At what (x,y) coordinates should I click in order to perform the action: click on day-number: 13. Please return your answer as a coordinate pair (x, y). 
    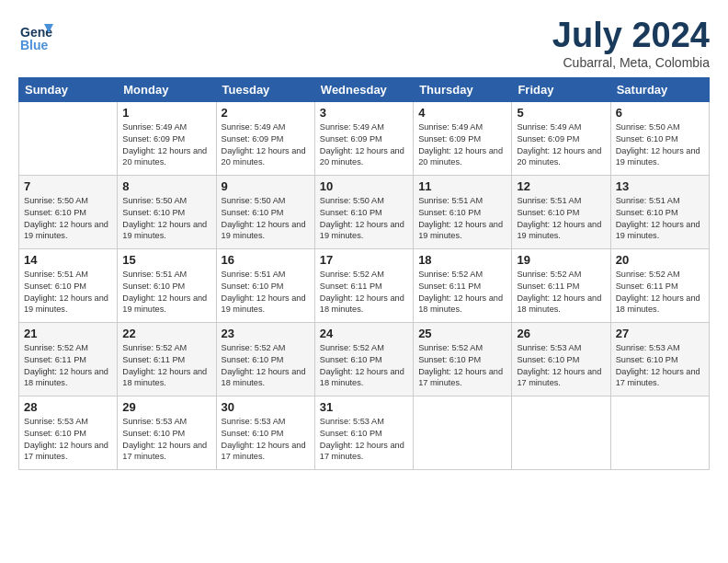
    Looking at the image, I should click on (660, 186).